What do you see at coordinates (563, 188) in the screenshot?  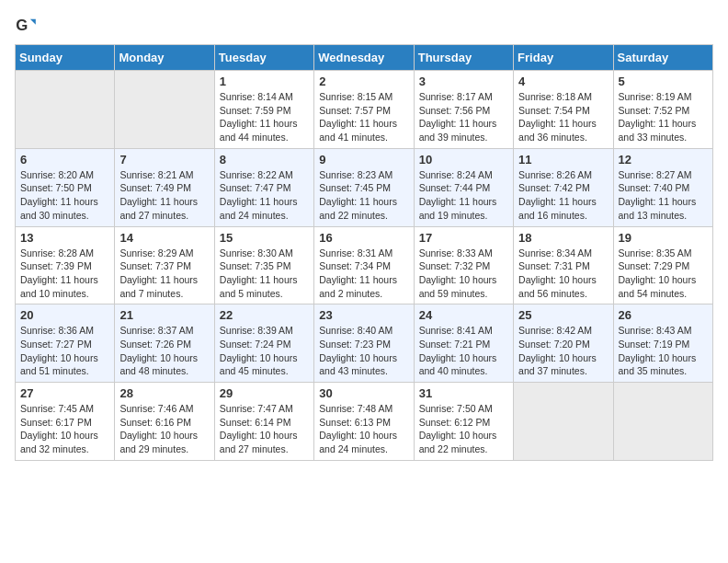 I see `calendar-cell: 11Sunrise: 8:26 AMSunset: 7:42 PMDayligh…` at bounding box center [563, 188].